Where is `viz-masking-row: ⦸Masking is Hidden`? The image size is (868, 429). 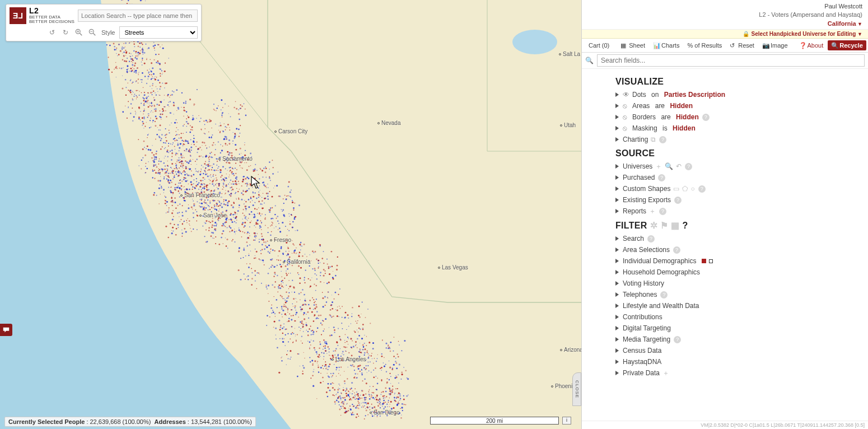
viz-masking-row: ⦸Masking is Hidden is located at coordinates (740, 128).